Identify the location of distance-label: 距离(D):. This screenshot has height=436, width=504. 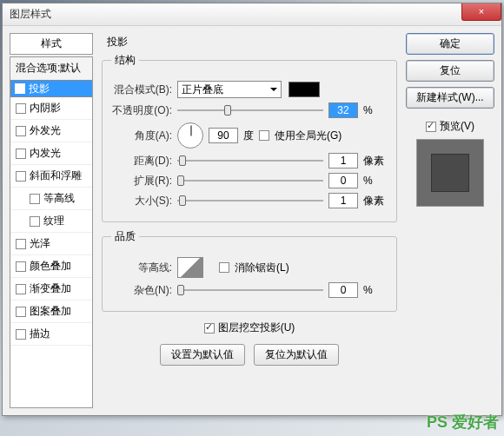
(142, 162).